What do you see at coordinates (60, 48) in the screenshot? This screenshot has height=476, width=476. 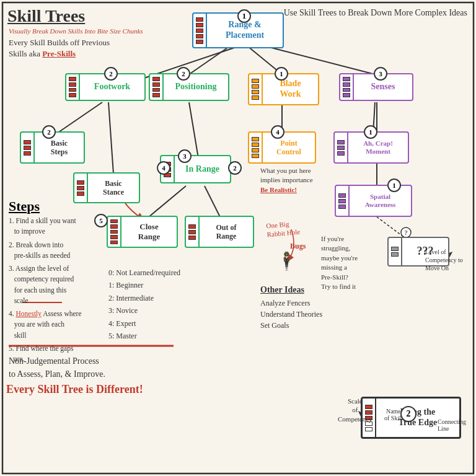 I see `tagline: Every Skill Builds off PreviousSkills ak…` at bounding box center [60, 48].